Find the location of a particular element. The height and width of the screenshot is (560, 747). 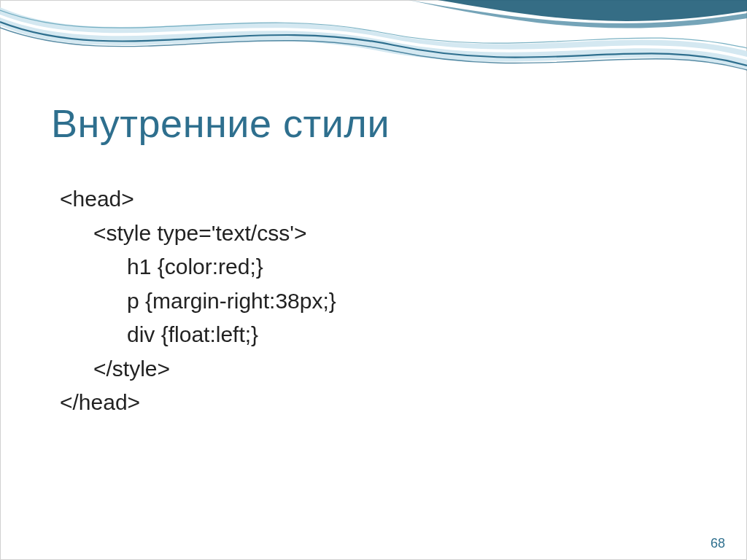

code-line: </head> is located at coordinates (198, 402).